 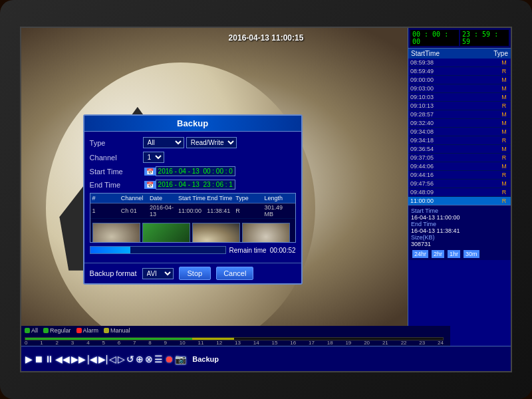 What do you see at coordinates (455, 80) in the screenshot?
I see `rec-time: 09:00:00` at bounding box center [455, 80].